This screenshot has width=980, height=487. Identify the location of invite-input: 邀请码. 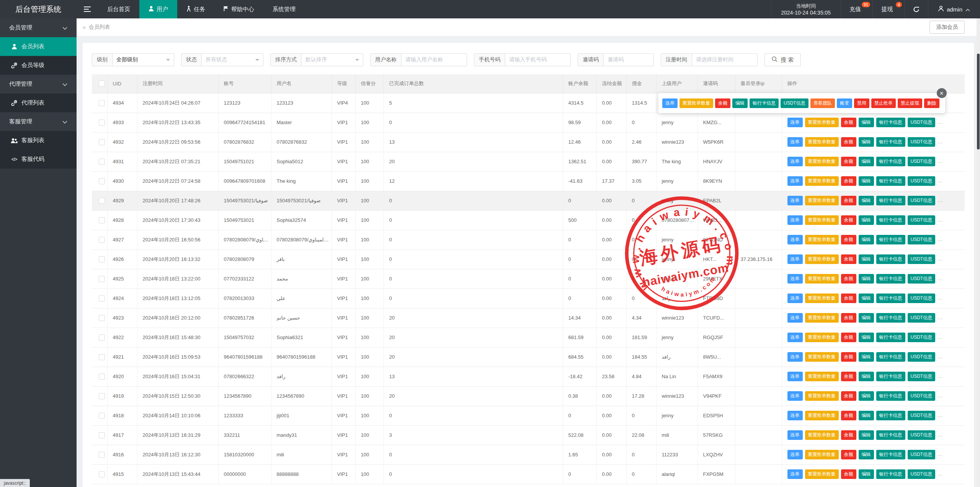
(629, 60).